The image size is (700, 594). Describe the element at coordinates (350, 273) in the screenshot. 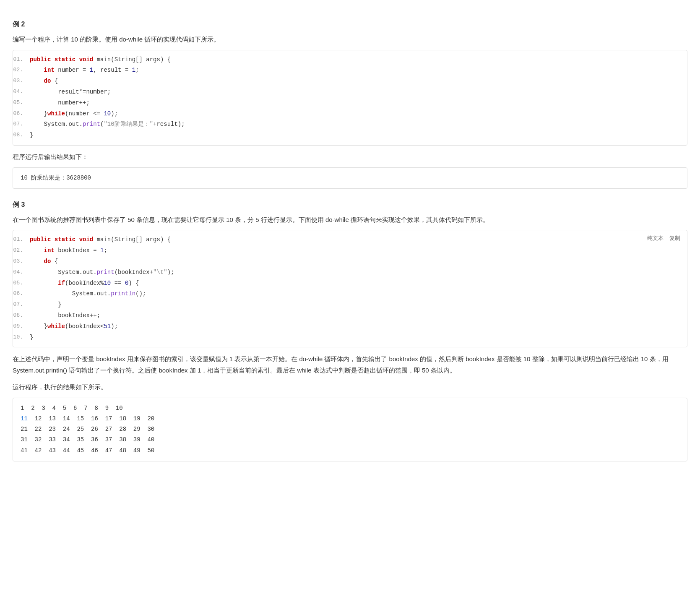

I see `code-line: 04. System.out.print(bookIndex+"\t");` at that location.